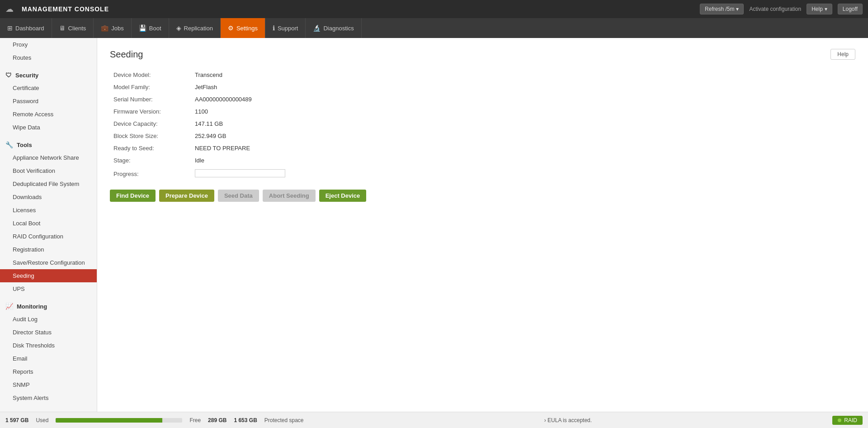 The width and height of the screenshot is (868, 428). Describe the element at coordinates (151, 136) in the screenshot. I see `block-store-size-label: Block Store Size:` at that location.